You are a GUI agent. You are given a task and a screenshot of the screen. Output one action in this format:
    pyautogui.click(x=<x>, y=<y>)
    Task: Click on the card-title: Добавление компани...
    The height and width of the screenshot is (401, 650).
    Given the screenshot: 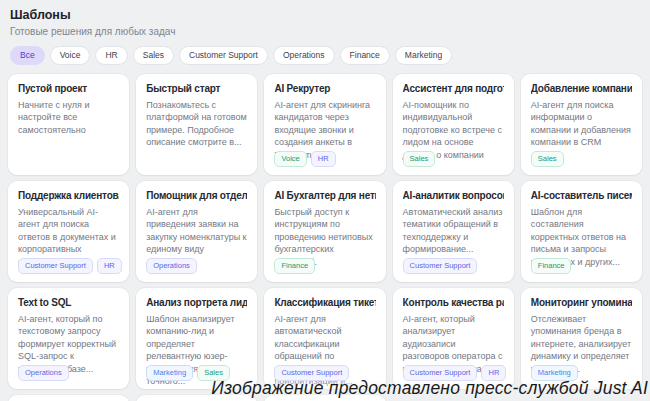 What is the action you would take?
    pyautogui.click(x=582, y=88)
    